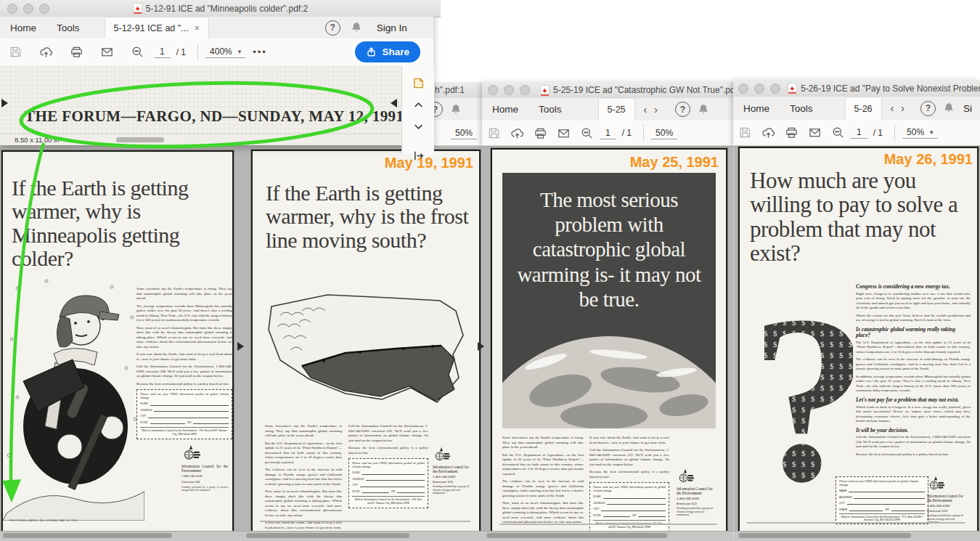  Describe the element at coordinates (362, 536) in the screenshot. I see `ad2-horizontal-scrollbar` at that location.